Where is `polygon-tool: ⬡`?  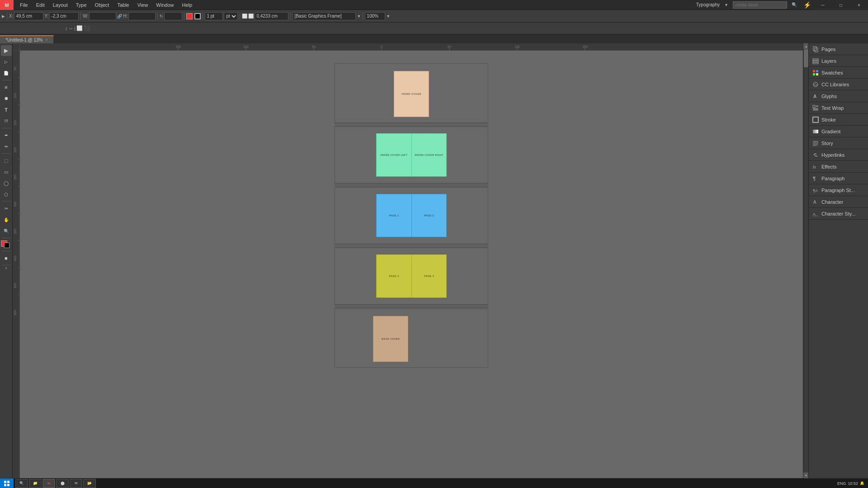 polygon-tool: ⬡ is located at coordinates (6, 194).